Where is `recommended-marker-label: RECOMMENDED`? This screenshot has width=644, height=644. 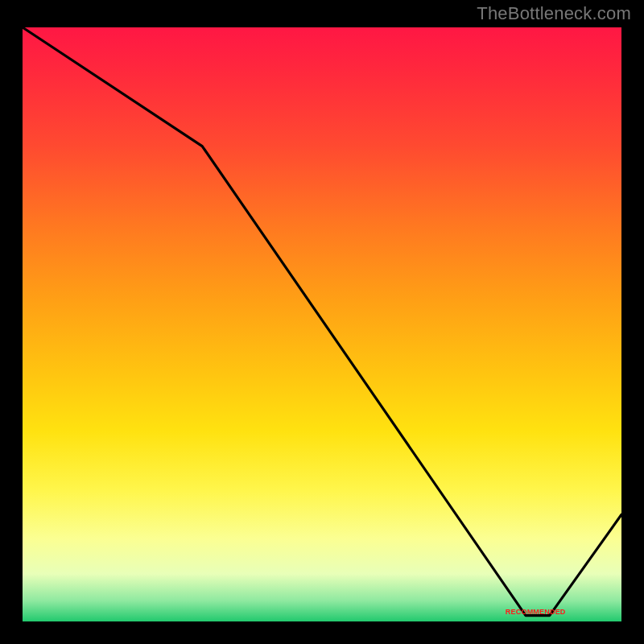 recommended-marker-label: RECOMMENDED is located at coordinates (536, 612).